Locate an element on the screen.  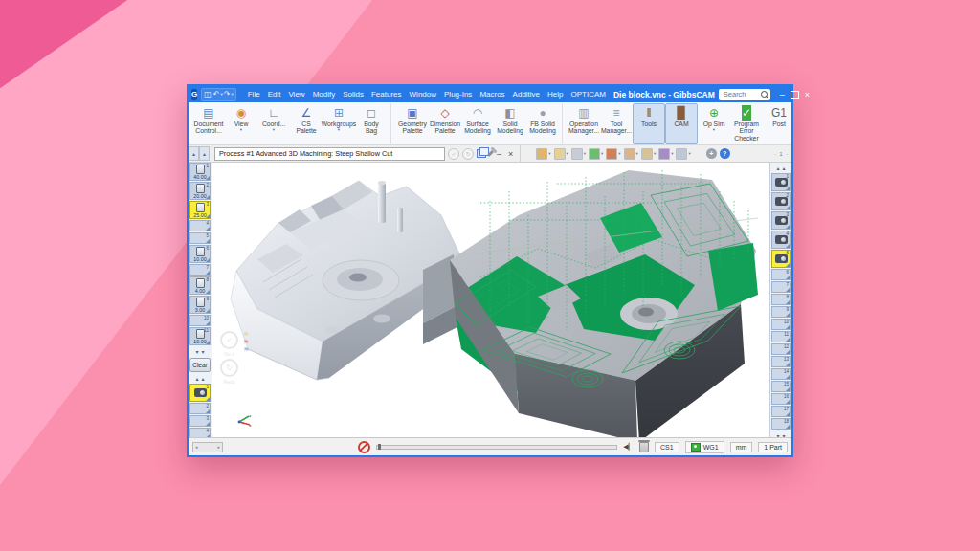
workgroup-cell: WG1 is located at coordinates (704, 448).